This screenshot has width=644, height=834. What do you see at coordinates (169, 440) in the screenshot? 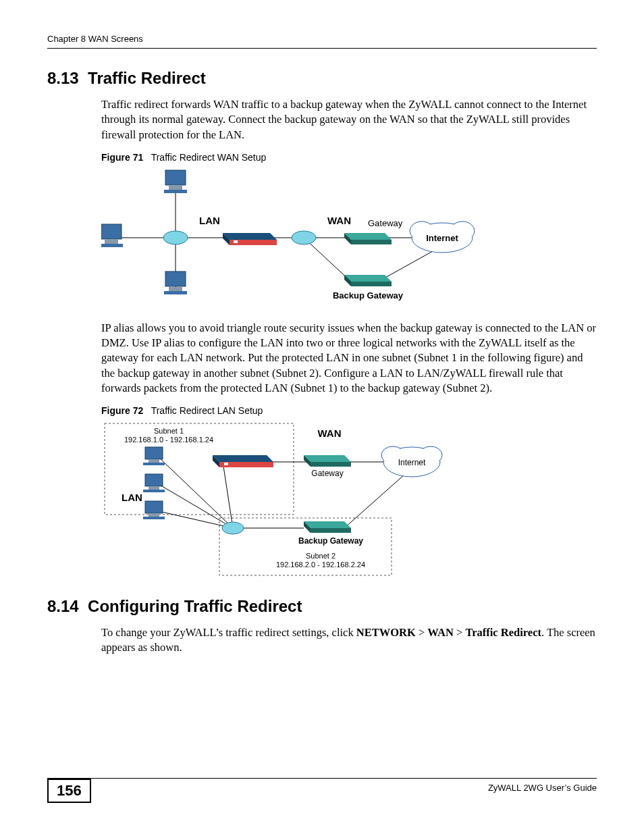
I see `svg-text: 192.168.1.0 - 192.168.1.24` at bounding box center [169, 440].